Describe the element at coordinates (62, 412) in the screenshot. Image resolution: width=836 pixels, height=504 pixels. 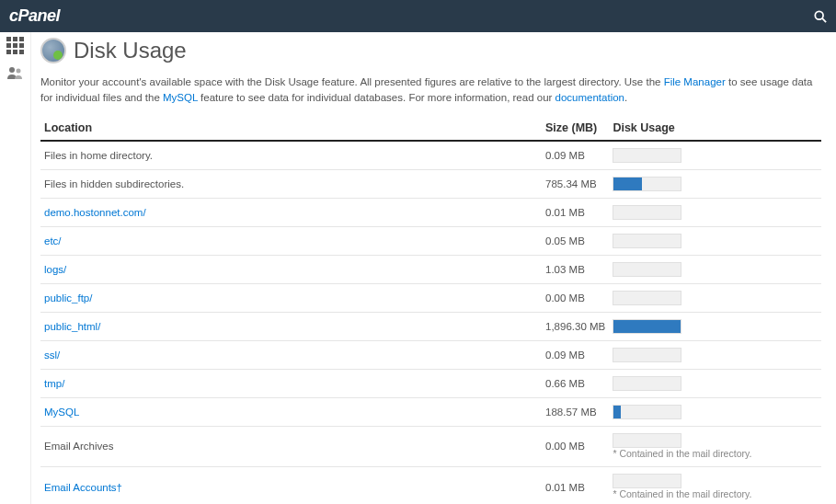
I see `location-link: MySQL` at that location.